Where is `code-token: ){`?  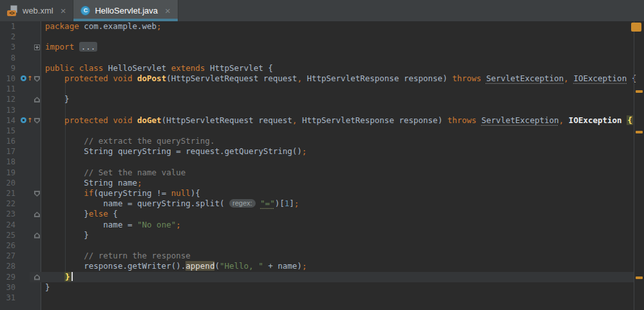 code-token: ){ is located at coordinates (196, 193).